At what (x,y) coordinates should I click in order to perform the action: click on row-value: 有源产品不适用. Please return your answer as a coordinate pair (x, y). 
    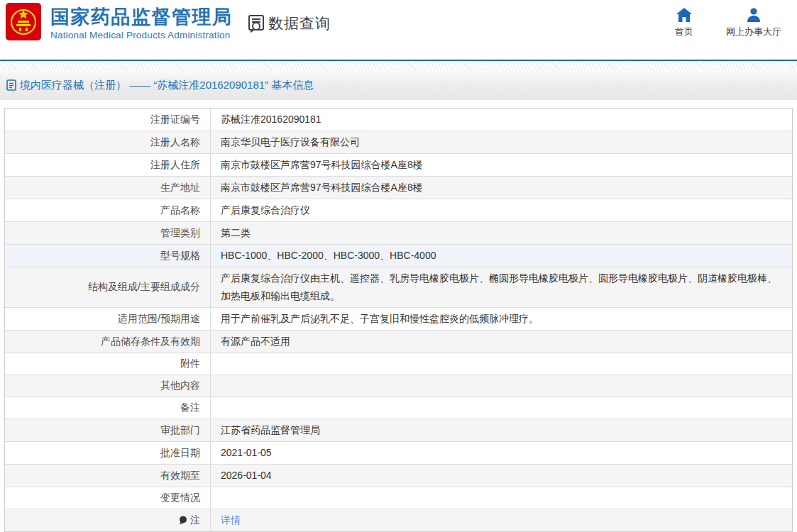
    Looking at the image, I should click on (501, 342).